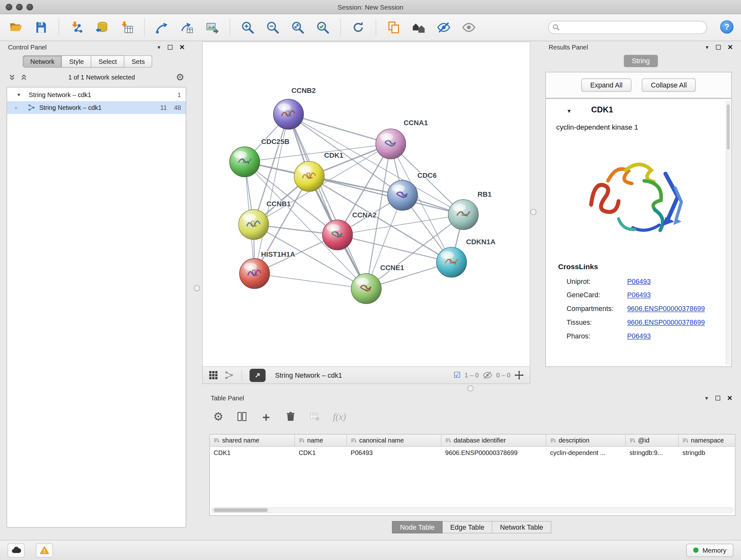 The width and height of the screenshot is (741, 560). Describe the element at coordinates (444, 27) in the screenshot. I see `hide-selected-button` at that location.